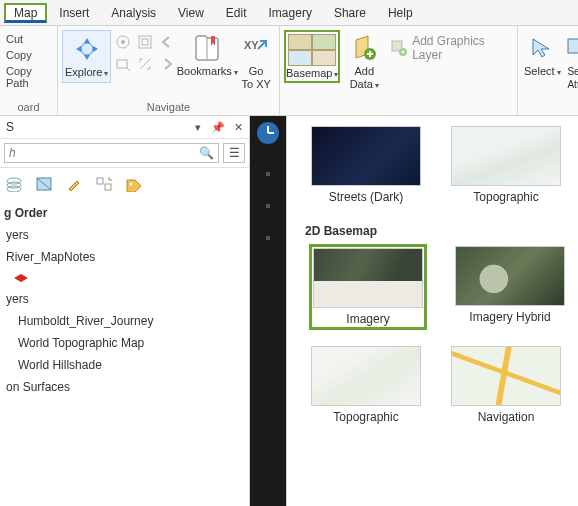 This screenshot has height=506, width=578. I want to click on goto-xy-label-1: Go, so click(256, 71).